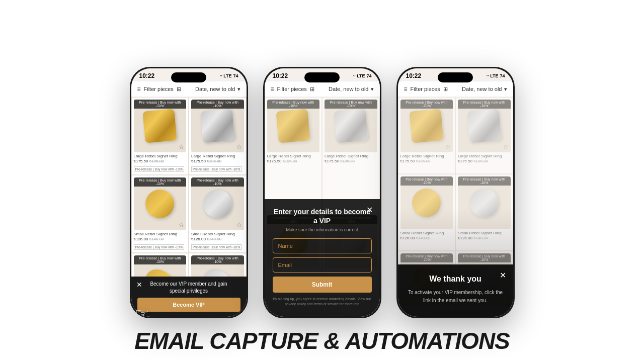 Image resolution: width=644 pixels, height=362 pixels. I want to click on email-input, so click(322, 265).